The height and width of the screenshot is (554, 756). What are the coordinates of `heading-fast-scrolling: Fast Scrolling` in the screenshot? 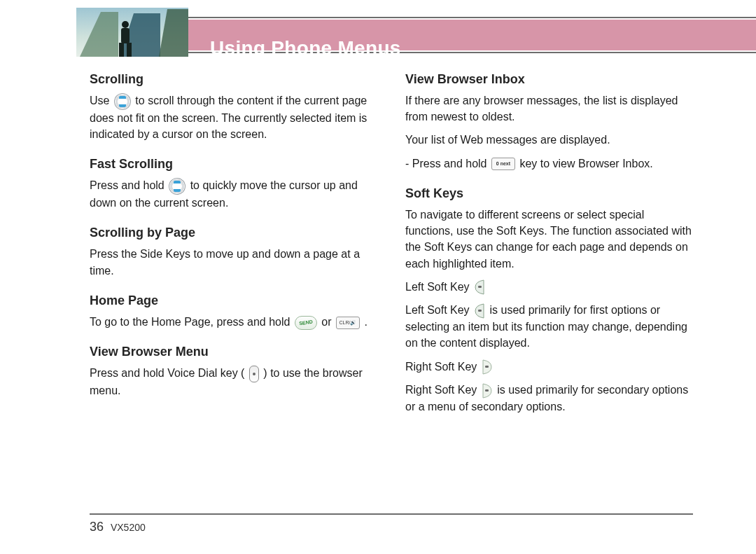 It's located at (234, 164).